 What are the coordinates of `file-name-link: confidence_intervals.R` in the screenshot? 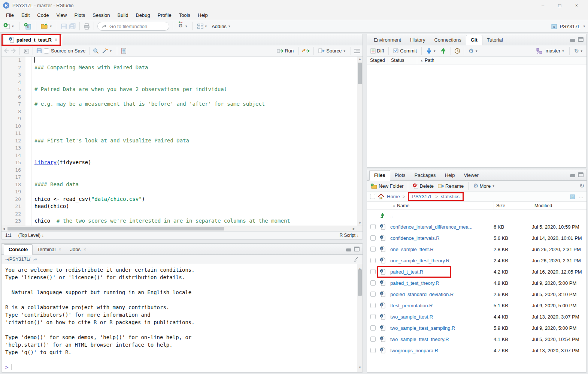 It's located at (442, 238).